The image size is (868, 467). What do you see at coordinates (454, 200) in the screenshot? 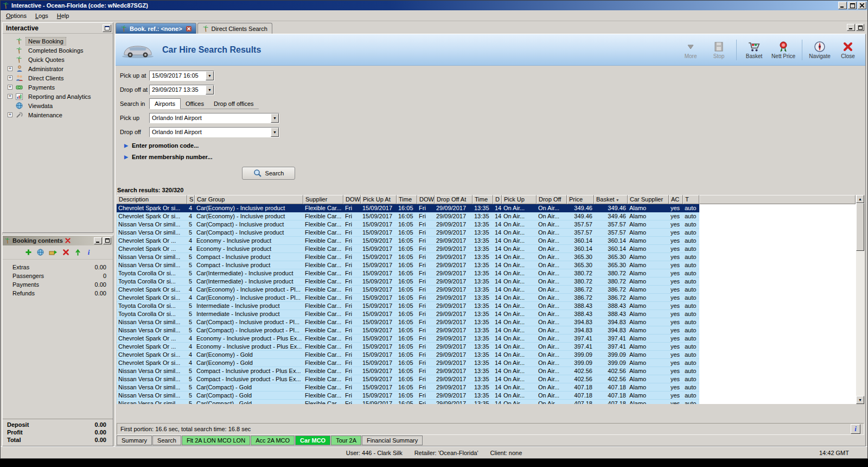
I see `column-header-drop-off-at-8: Drop Off At` at bounding box center [454, 200].